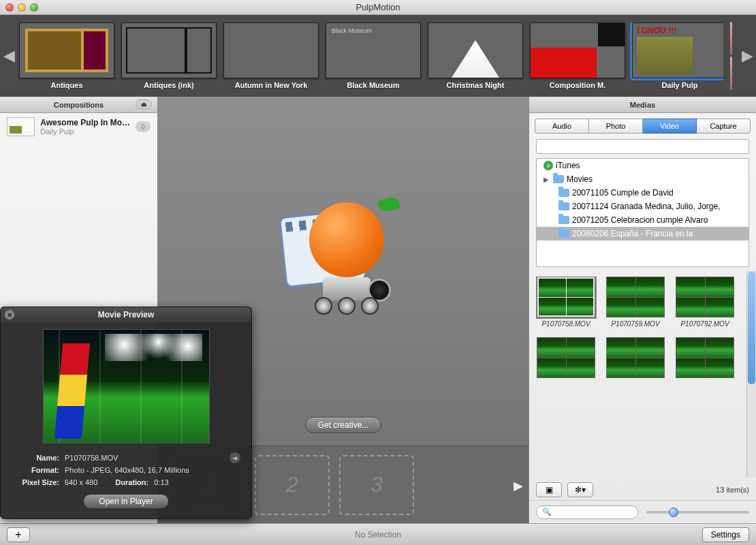 This screenshot has width=756, height=545. What do you see at coordinates (10, 315) in the screenshot?
I see `close-icon: ✕` at bounding box center [10, 315].